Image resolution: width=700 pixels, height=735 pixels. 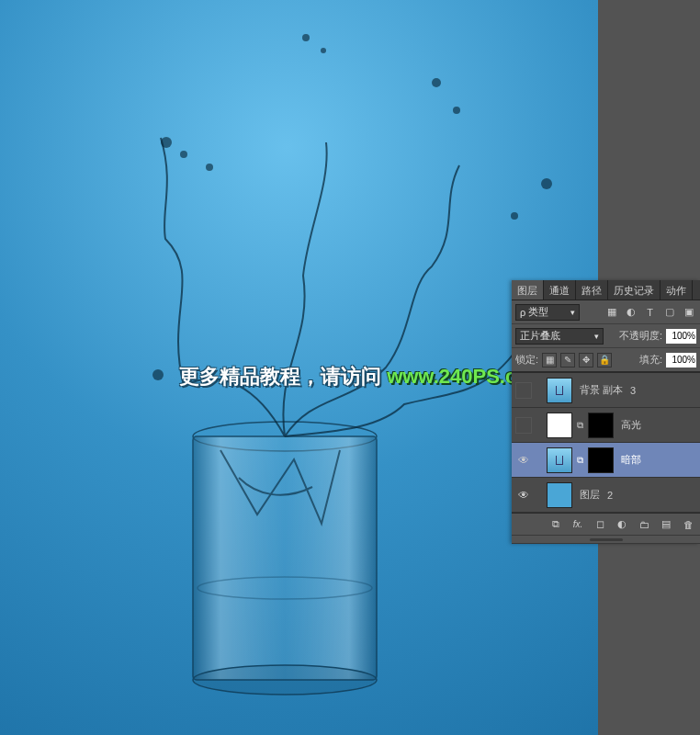 What do you see at coordinates (669, 312) in the screenshot?
I see `filter-shape-icon: ▢` at bounding box center [669, 312].